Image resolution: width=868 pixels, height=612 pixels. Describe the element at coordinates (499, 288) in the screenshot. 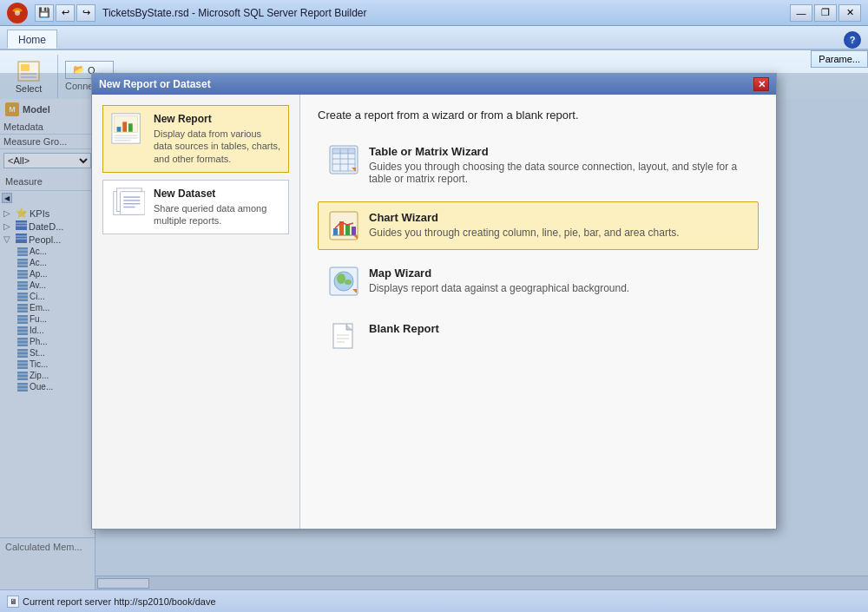

I see `map-wizard-desc: Displays report data against a geographi…` at that location.